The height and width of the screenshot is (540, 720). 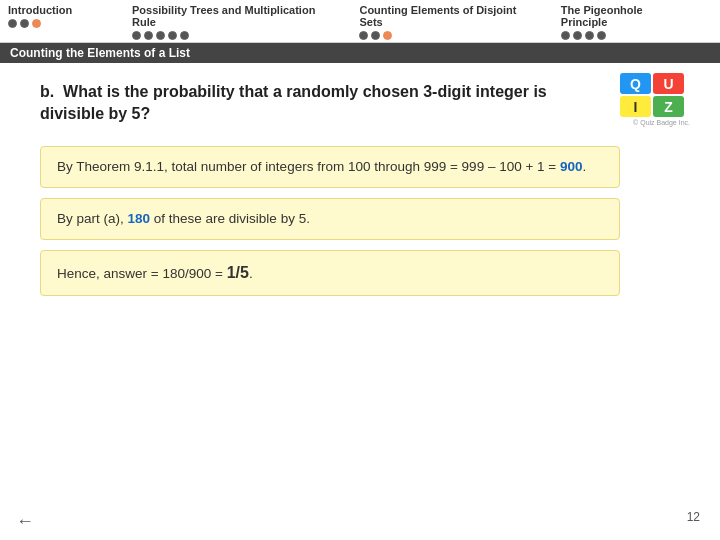 What do you see at coordinates (624, 22) in the screenshot?
I see `nav-section-3: The Pigeonhole Principle` at bounding box center [624, 22].